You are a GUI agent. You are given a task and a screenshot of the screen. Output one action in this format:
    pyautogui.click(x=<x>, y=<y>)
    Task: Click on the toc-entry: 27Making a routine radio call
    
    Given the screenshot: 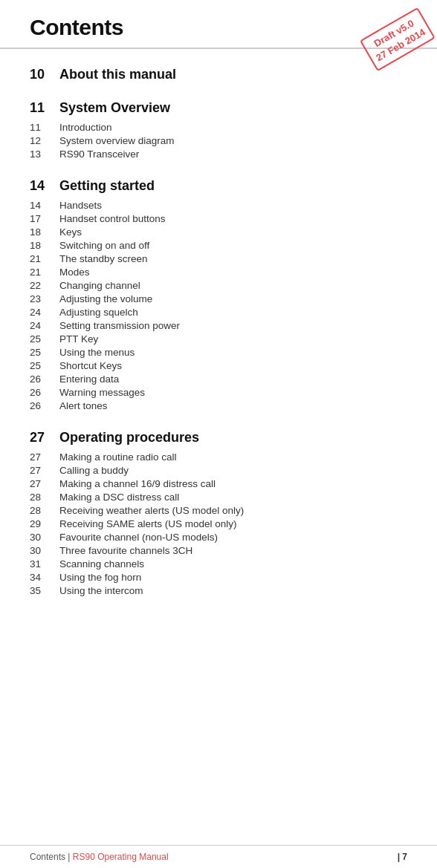 What is the action you would take?
    pyautogui.click(x=218, y=457)
    